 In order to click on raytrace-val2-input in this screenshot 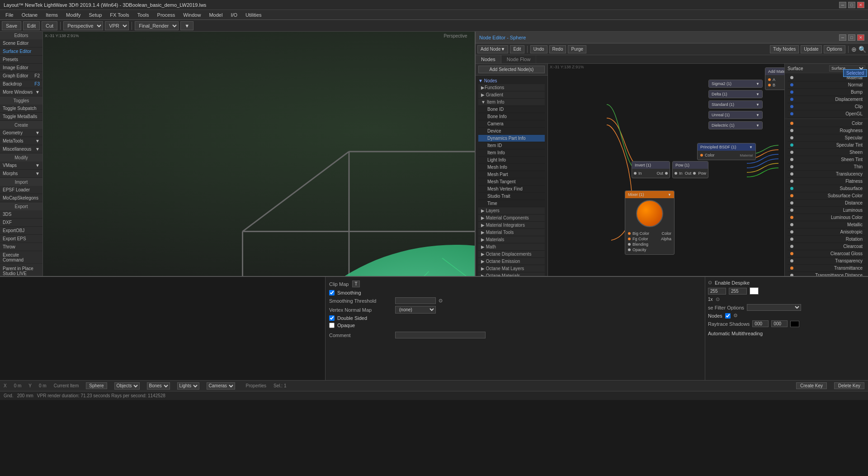, I will do `click(779, 324)`.